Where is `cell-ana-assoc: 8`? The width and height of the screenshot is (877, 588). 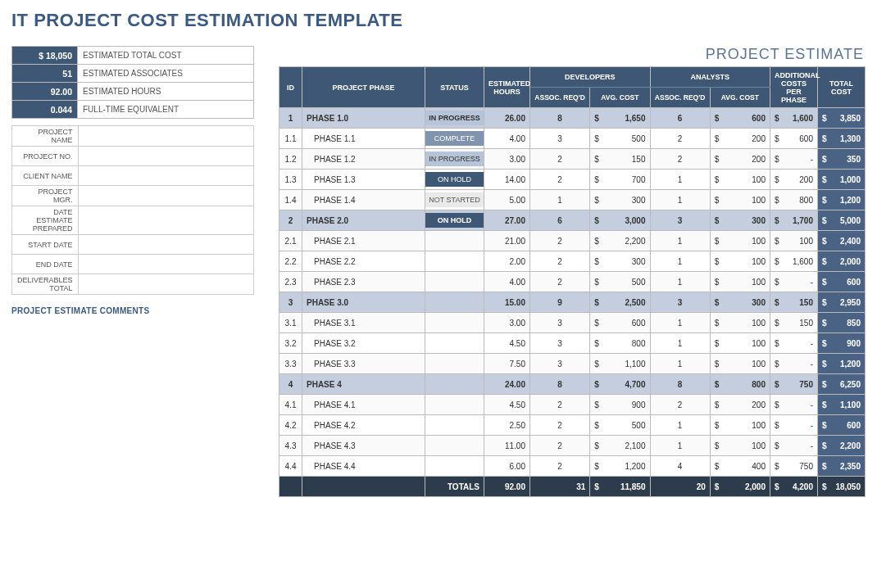
cell-ana-assoc: 8 is located at coordinates (680, 385).